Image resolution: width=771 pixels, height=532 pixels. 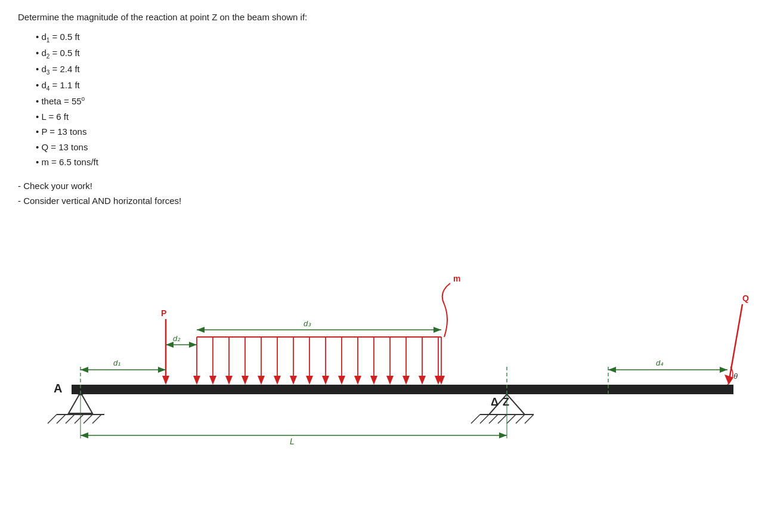 I want to click on label-P: P, so click(x=163, y=313).